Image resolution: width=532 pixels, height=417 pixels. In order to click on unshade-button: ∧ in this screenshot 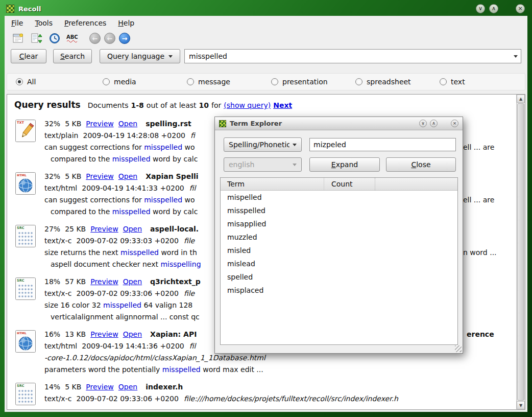, I will do `click(494, 9)`.